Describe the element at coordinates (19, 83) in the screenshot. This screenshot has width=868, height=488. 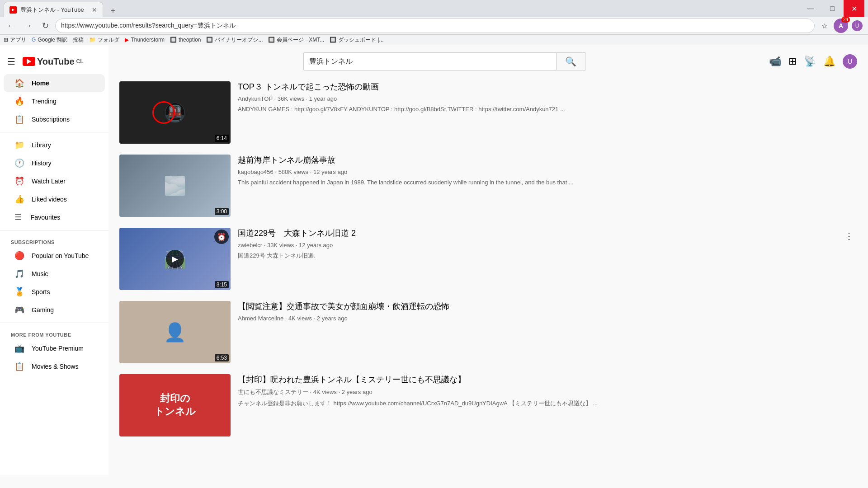
I see `home-icon: 🏠` at that location.